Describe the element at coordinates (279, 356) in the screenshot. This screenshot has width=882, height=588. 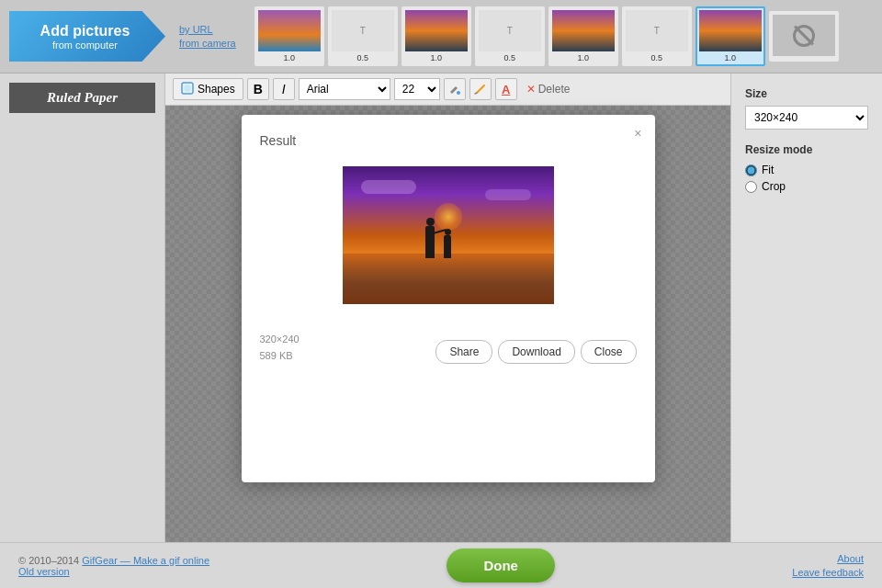
I see `modal-filesize: 589 KB` at that location.